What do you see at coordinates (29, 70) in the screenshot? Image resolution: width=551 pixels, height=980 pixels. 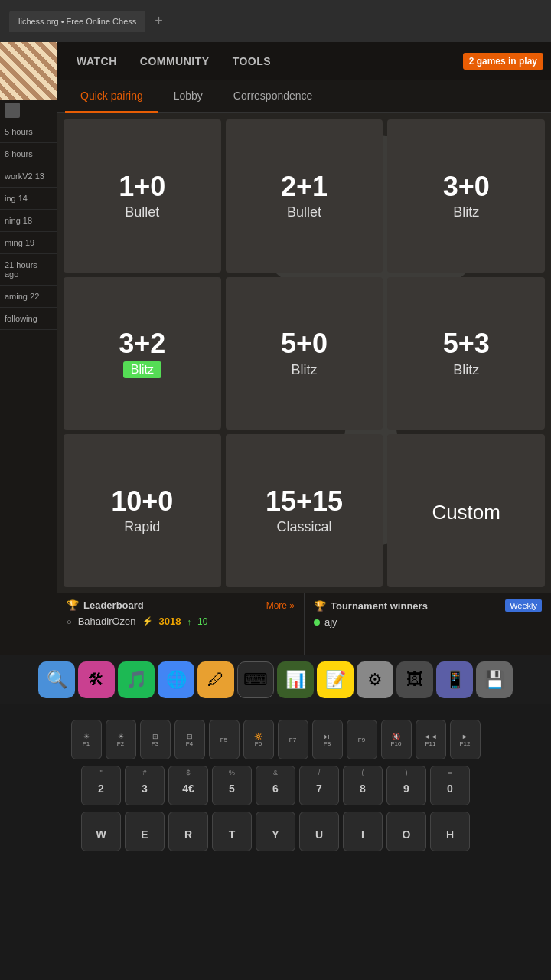 I see `chess-preview` at bounding box center [29, 70].